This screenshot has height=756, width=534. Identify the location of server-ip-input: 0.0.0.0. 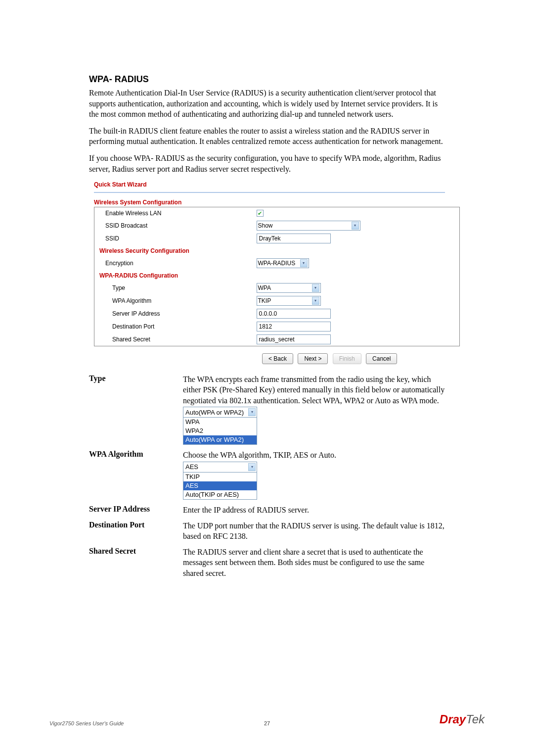
(294, 314).